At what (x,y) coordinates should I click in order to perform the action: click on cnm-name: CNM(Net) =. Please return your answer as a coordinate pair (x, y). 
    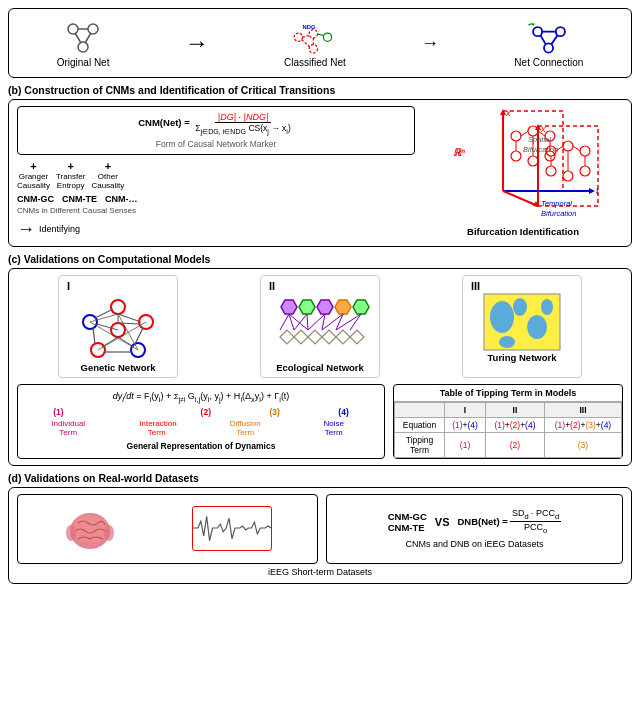
    Looking at the image, I should click on (165, 122).